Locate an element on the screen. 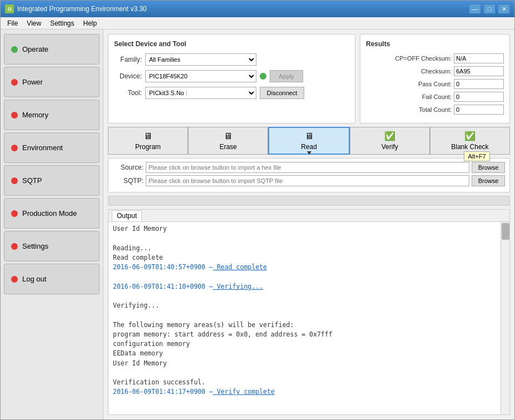 The height and width of the screenshot is (420, 515). sidebar-label-memory: Memory is located at coordinates (36, 115).